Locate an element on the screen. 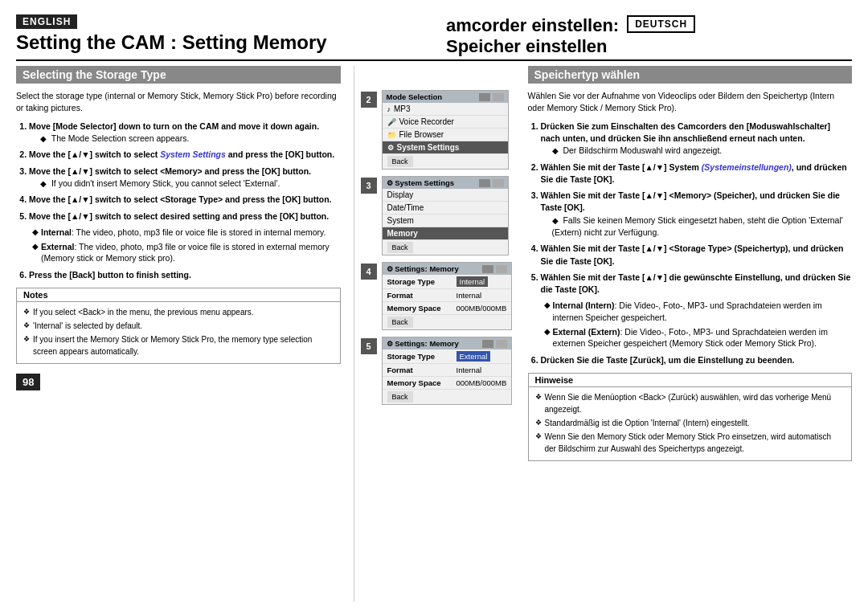 The width and height of the screenshot is (868, 613). storage-type-value-5: External is located at coordinates (474, 357).